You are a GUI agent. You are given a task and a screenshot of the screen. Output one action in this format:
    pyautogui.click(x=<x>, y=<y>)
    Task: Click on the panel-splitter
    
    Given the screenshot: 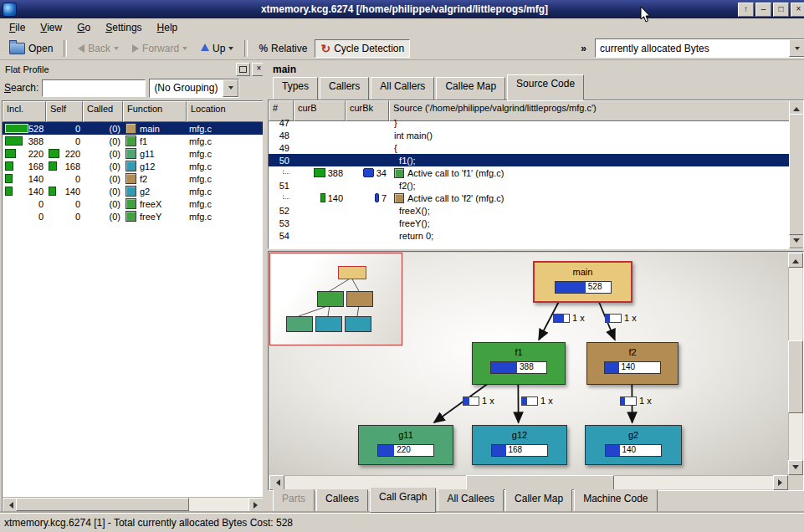 What is the action you would take?
    pyautogui.click(x=264, y=286)
    